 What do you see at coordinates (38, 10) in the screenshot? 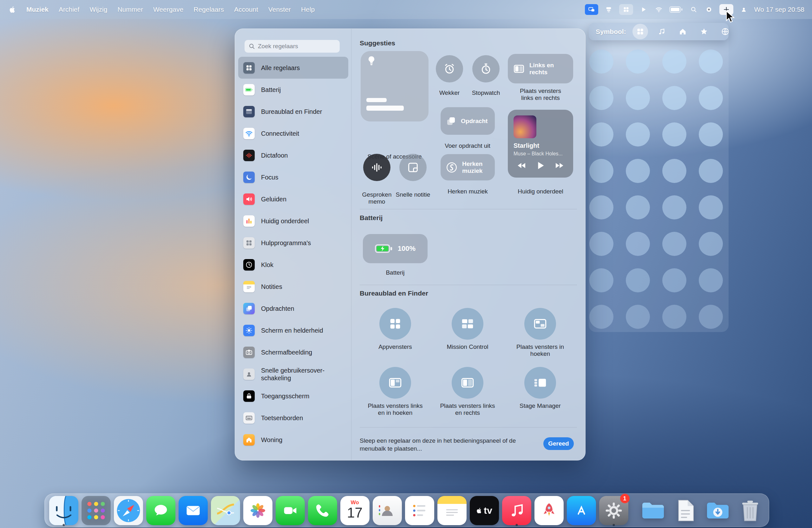
I see `app-menu-title: Muziek` at bounding box center [38, 10].